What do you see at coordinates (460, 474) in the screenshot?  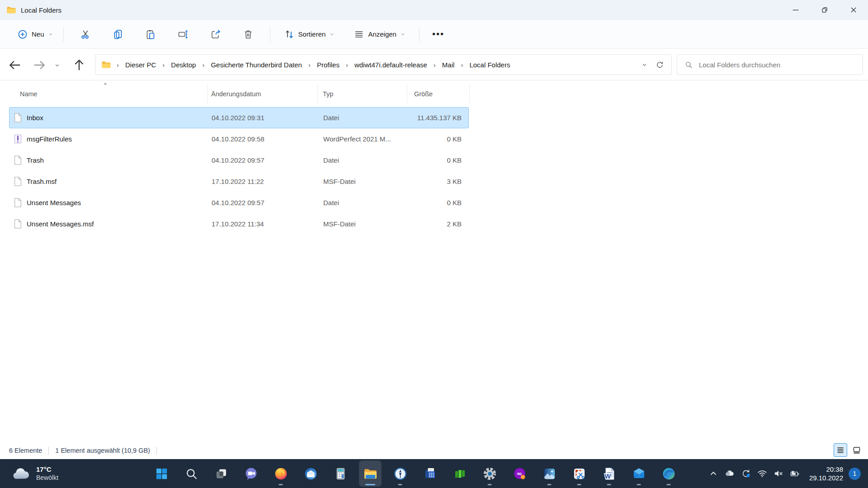 I see `taskbar-movie-app-icon` at bounding box center [460, 474].